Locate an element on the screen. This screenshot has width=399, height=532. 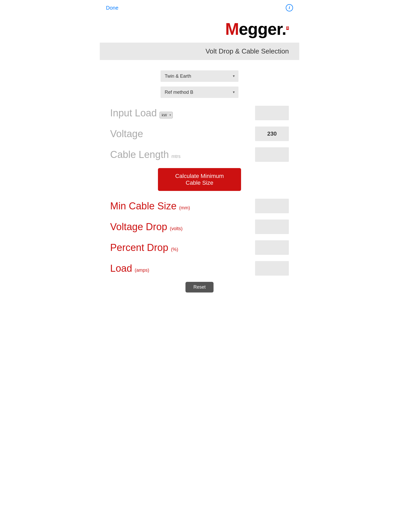
ref-method-row: Ref method A Ref method B Ref method C R… is located at coordinates (200, 92).